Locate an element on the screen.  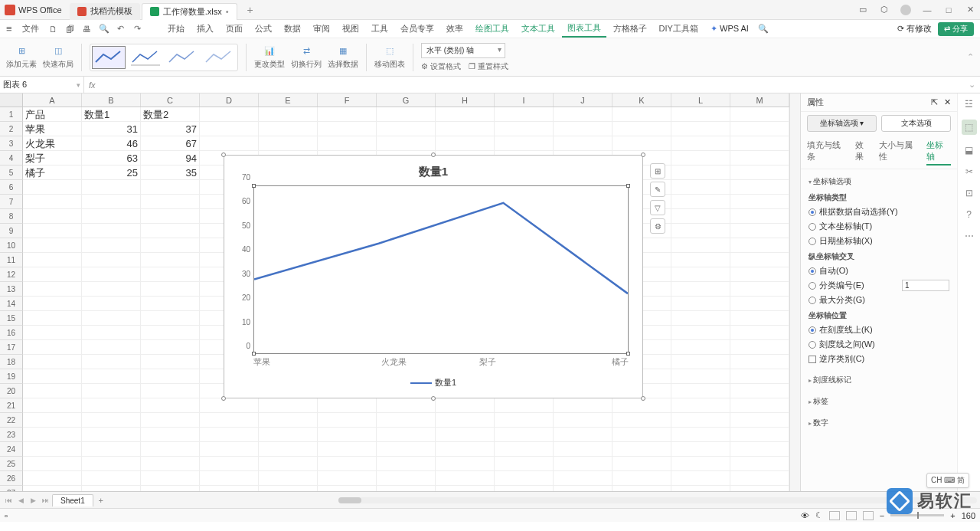
new-tab-button: + is located at coordinates (250, 10).